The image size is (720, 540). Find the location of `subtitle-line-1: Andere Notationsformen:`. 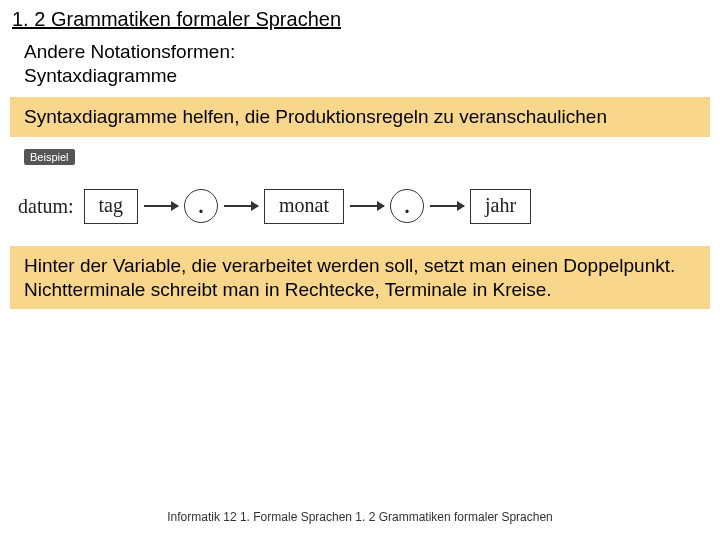

subtitle-line-1: Andere Notationsformen: is located at coordinates (360, 51).